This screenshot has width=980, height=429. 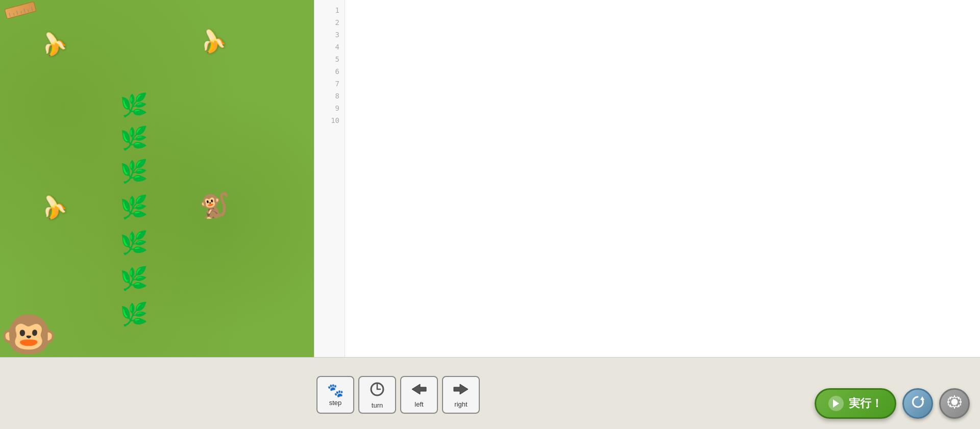 What do you see at coordinates (134, 138) in the screenshot?
I see `bush-2: 🌿` at bounding box center [134, 138].